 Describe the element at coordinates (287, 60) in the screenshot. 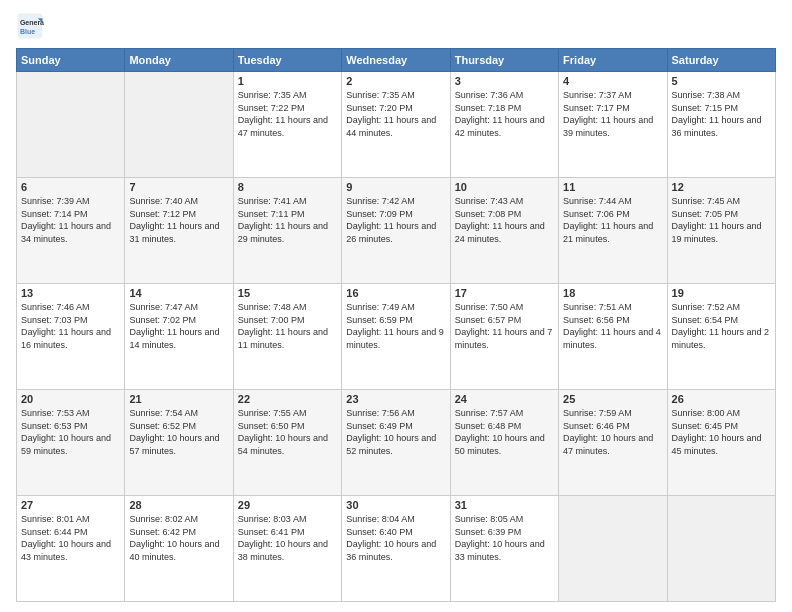

I see `header-tuesday: Tuesday` at that location.